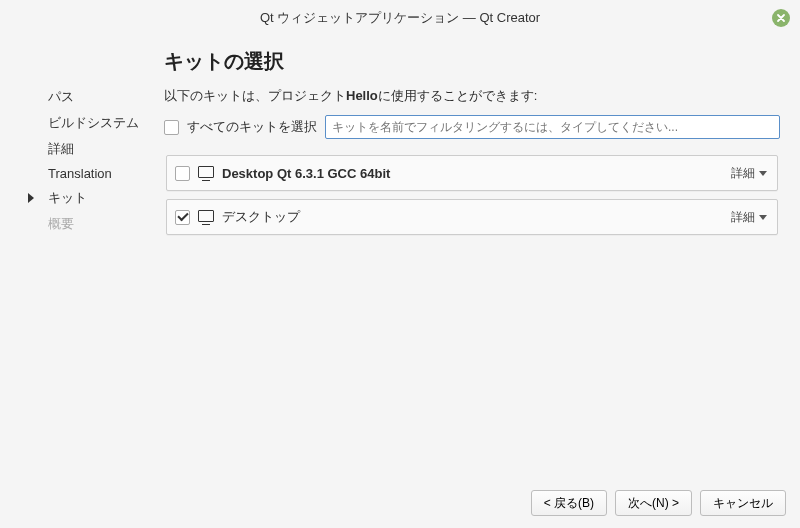 The image size is (800, 528). I want to click on kit-name: Desktop Qt 6.3.1 GCC 64bit, so click(472, 174).